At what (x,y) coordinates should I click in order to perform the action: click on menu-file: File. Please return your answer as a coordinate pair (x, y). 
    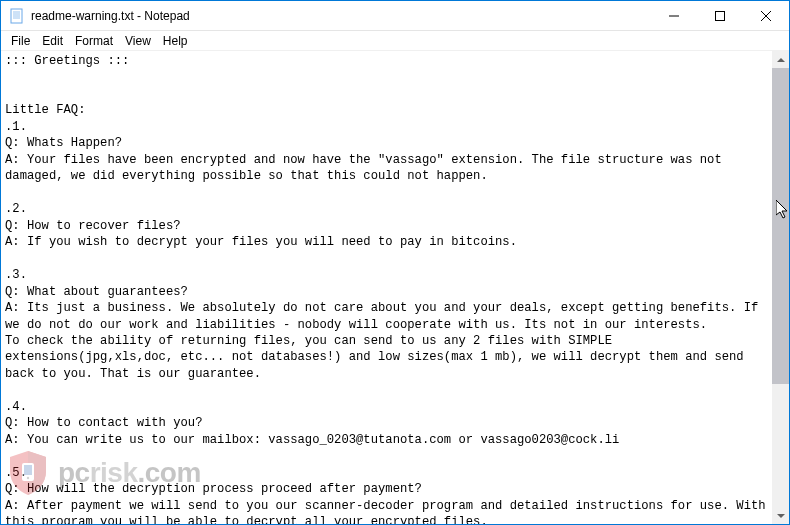
    Looking at the image, I should click on (20, 41).